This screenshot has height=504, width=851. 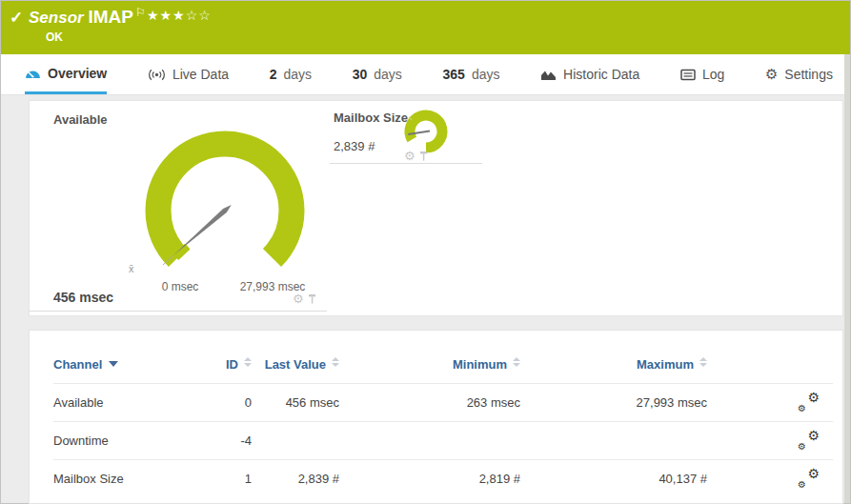 What do you see at coordinates (355, 147) in the screenshot?
I see `mailbox-gauge-value: 2,839 #` at bounding box center [355, 147].